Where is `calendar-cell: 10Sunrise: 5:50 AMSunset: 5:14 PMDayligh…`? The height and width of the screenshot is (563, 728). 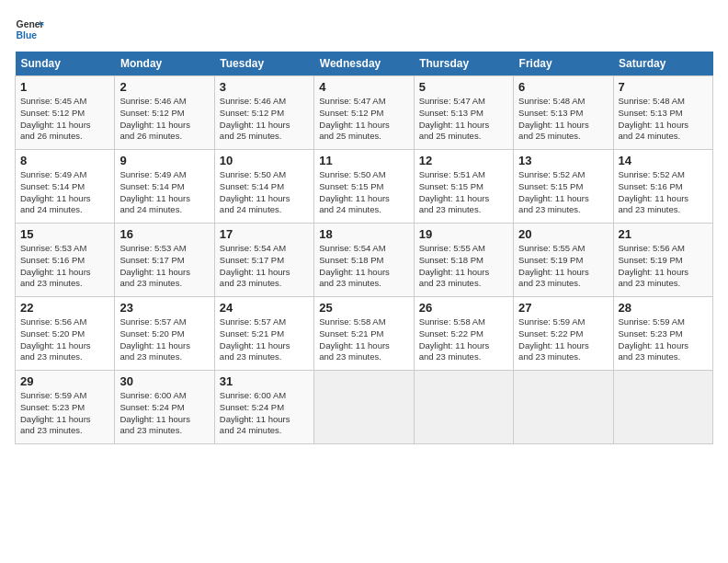 calendar-cell: 10Sunrise: 5:50 AMSunset: 5:14 PMDayligh… is located at coordinates (264, 187).